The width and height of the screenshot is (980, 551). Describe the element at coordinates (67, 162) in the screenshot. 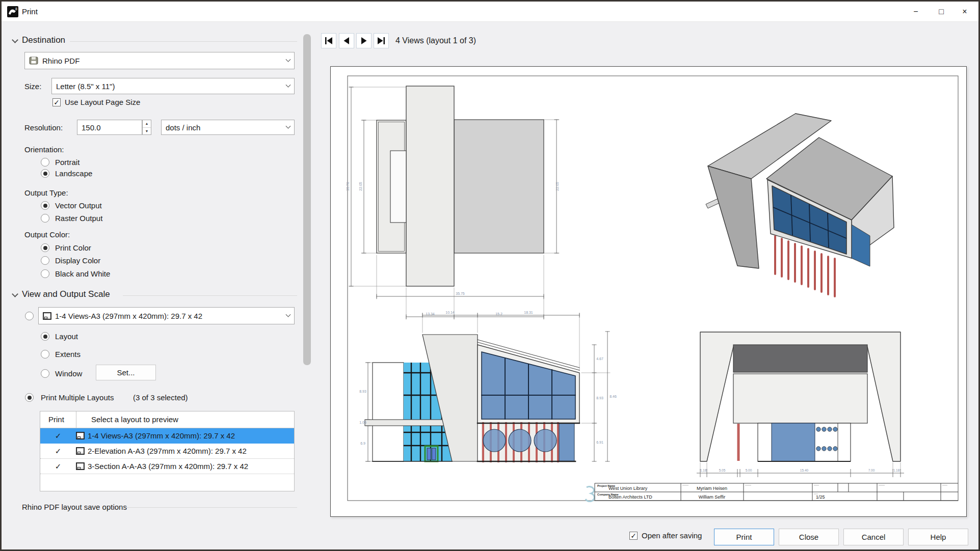

I see `portrait-label: Portrait` at that location.